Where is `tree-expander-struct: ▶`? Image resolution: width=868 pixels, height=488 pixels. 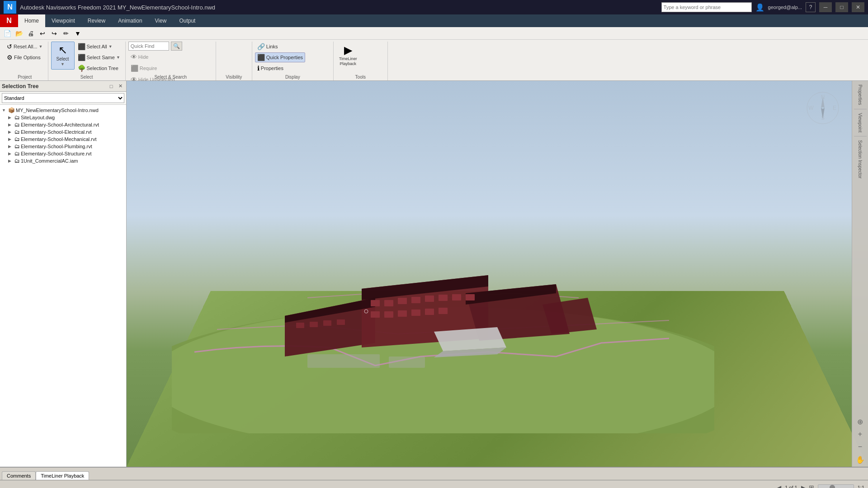
tree-expander-struct: ▶ is located at coordinates (11, 154).